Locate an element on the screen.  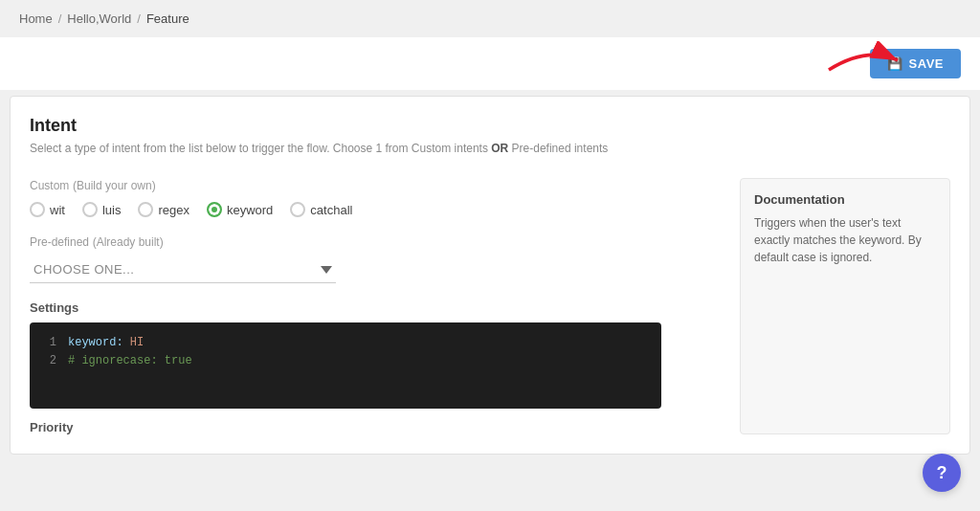
arrow-annotation is located at coordinates (862, 60).